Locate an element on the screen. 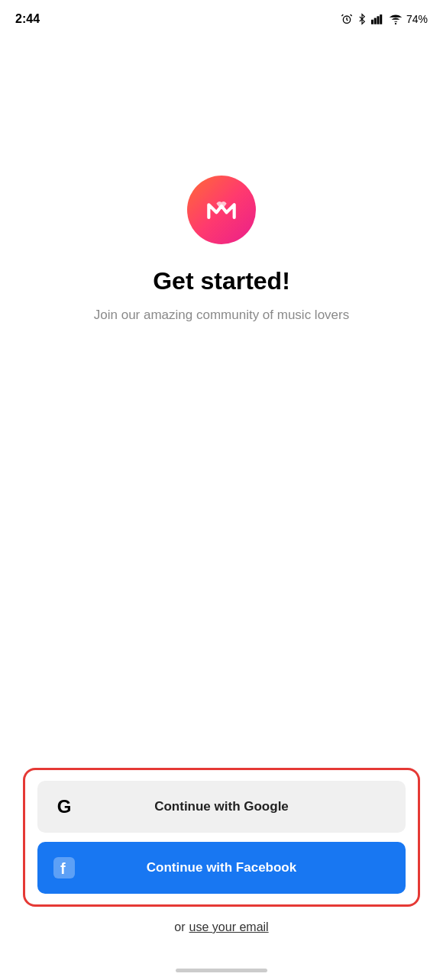 The height and width of the screenshot is (980, 443). use-email-link: use your email is located at coordinates (229, 927).